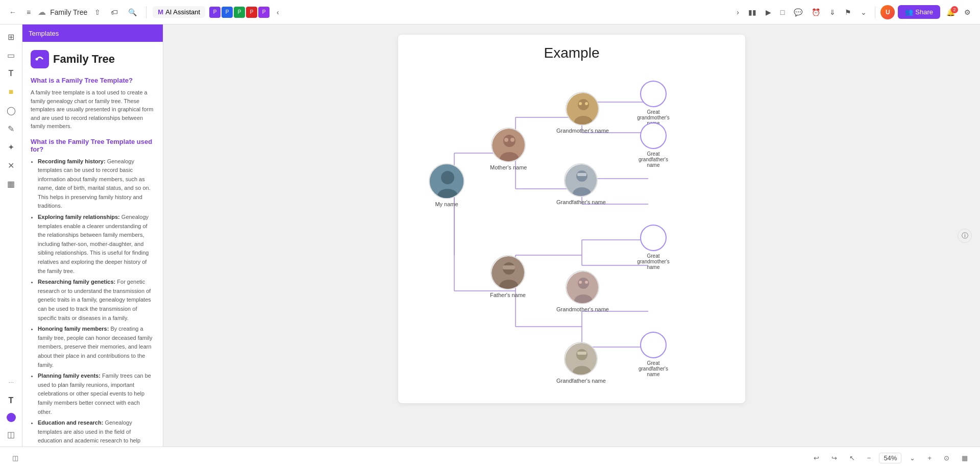 The height and width of the screenshot is (469, 980). Describe the element at coordinates (913, 458) in the screenshot. I see `zoom-dropdown-button: ⌄` at that location.